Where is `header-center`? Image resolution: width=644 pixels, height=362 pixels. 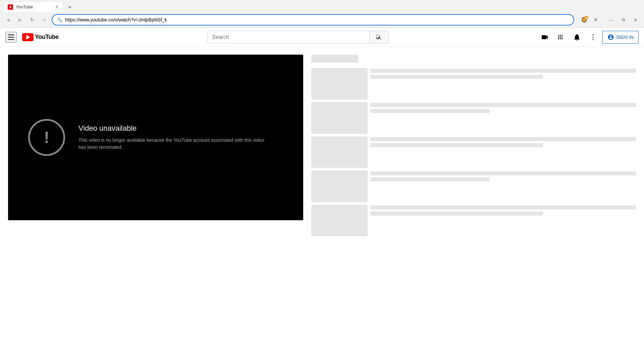 header-center is located at coordinates (299, 37).